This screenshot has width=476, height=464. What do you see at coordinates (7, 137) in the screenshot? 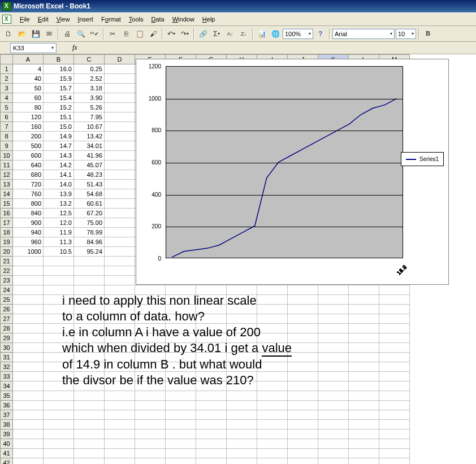
I see `row-header-8: 8` at bounding box center [7, 137].